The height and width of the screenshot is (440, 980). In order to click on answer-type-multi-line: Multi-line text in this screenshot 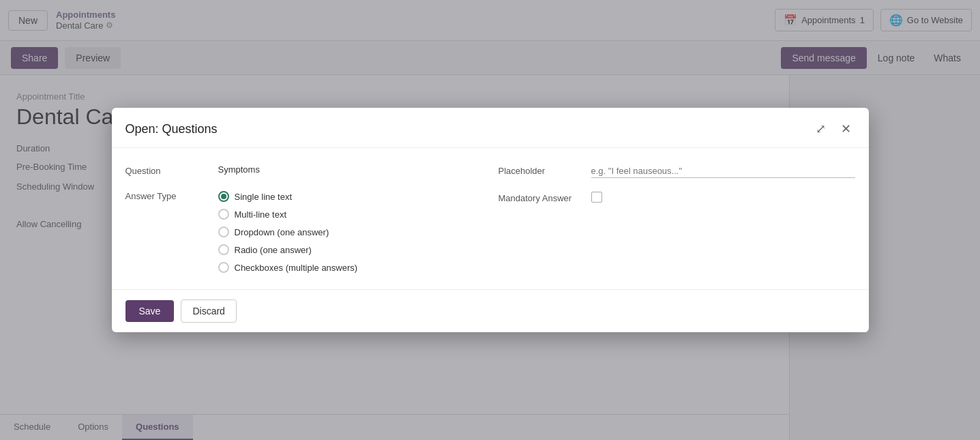, I will do `click(288, 214)`.